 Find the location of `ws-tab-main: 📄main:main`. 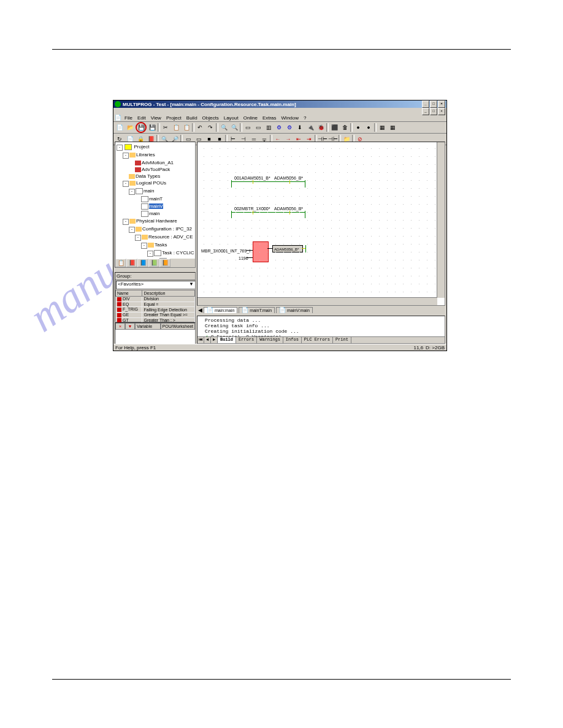

ws-tab-main: 📄main:main is located at coordinates (221, 310).